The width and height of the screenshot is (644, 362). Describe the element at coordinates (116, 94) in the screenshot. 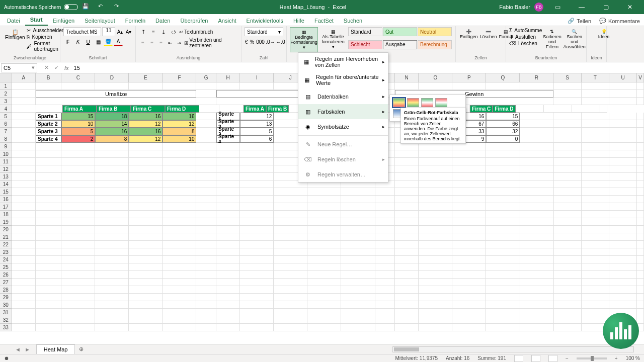

I see `cell: Umsätze` at that location.